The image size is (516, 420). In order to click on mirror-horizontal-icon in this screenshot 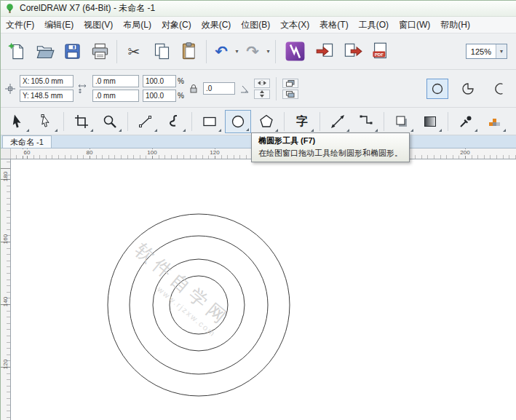, I will do `click(262, 83)`.